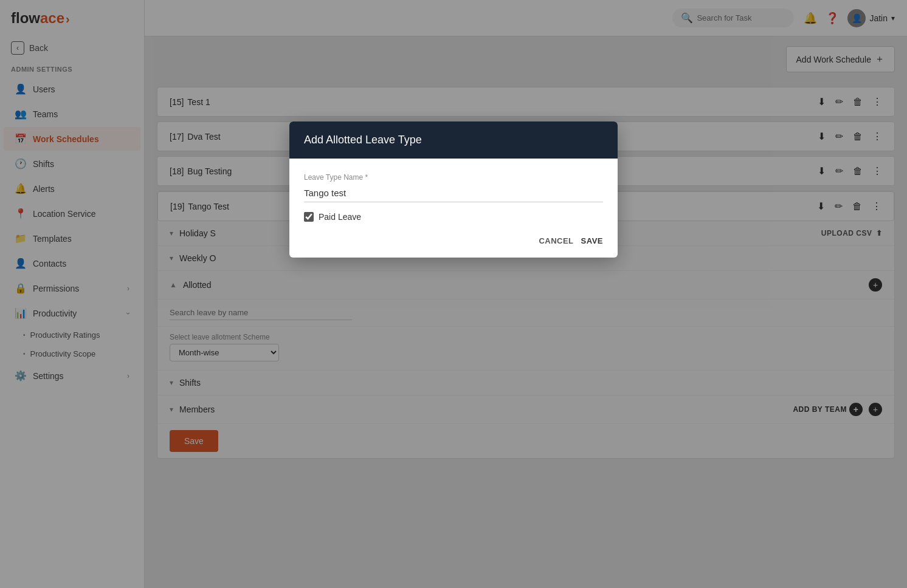 The image size is (907, 588). I want to click on leave-type-group: Leave Type Name *, so click(454, 188).